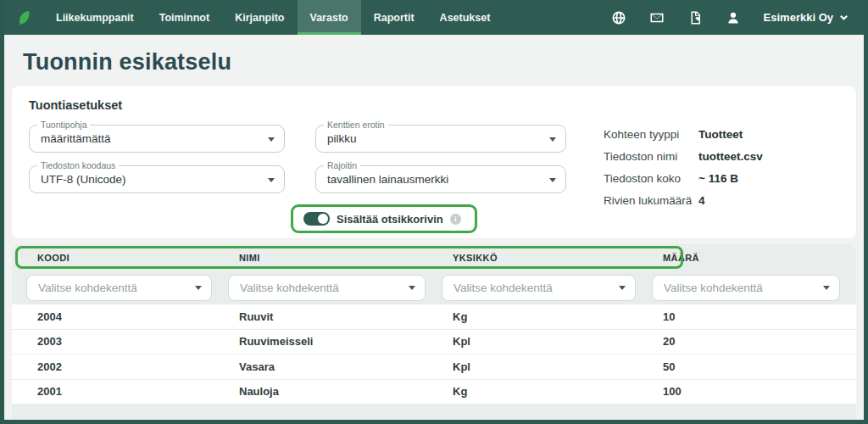 This screenshot has width=868, height=424. What do you see at coordinates (24, 18) in the screenshot?
I see `leaf-icon` at bounding box center [24, 18].